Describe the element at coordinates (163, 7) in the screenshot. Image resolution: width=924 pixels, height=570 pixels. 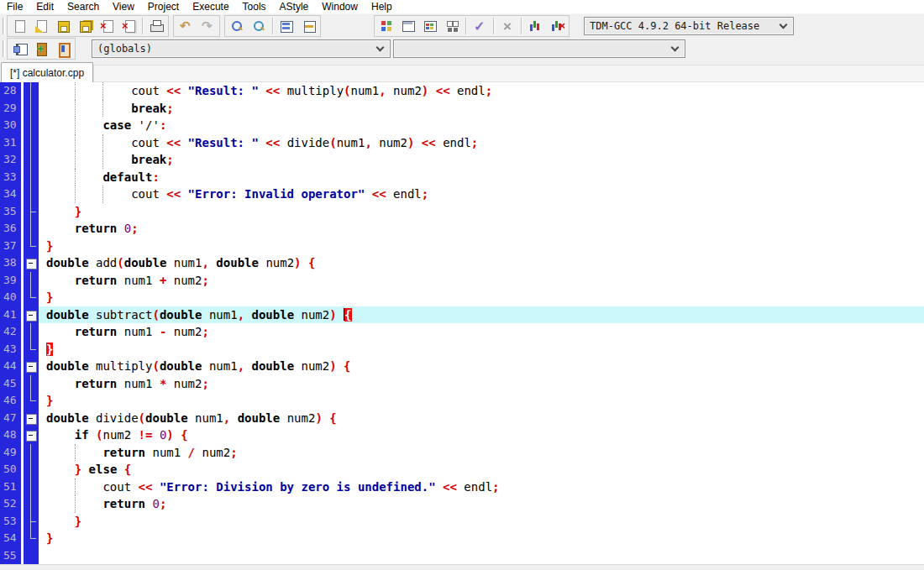
I see `menu-project: Project` at that location.